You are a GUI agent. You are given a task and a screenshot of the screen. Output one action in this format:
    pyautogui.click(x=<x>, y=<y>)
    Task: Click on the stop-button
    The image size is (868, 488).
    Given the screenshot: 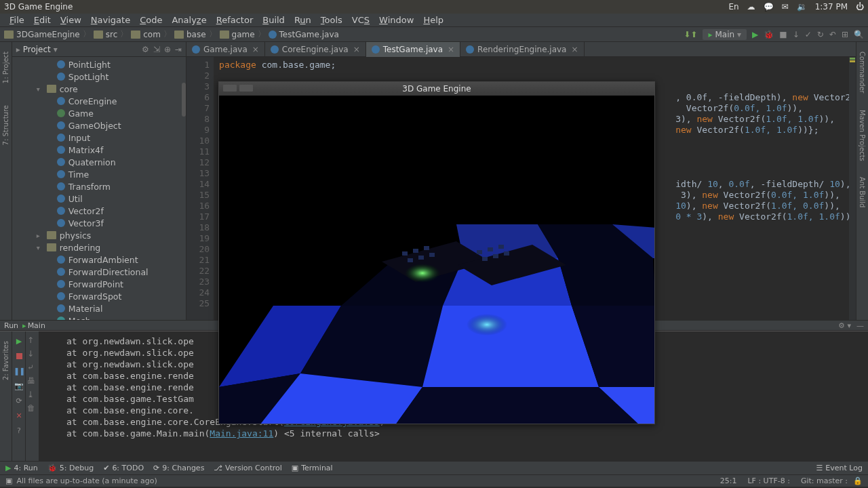 What is the action you would take?
    pyautogui.click(x=19, y=356)
    